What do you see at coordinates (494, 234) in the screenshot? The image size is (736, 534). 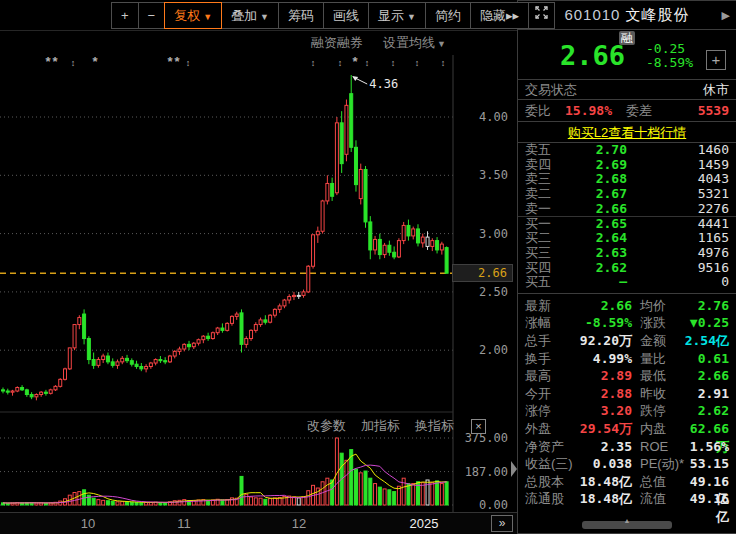 I see `price-axis-label: 3.00` at bounding box center [494, 234].